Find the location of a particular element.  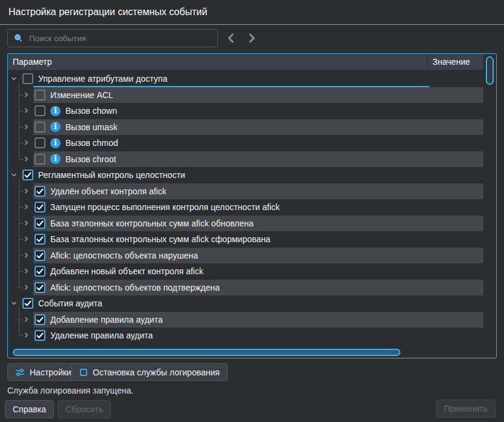

tree-row: i Добавление правила аудита is located at coordinates (246, 320).